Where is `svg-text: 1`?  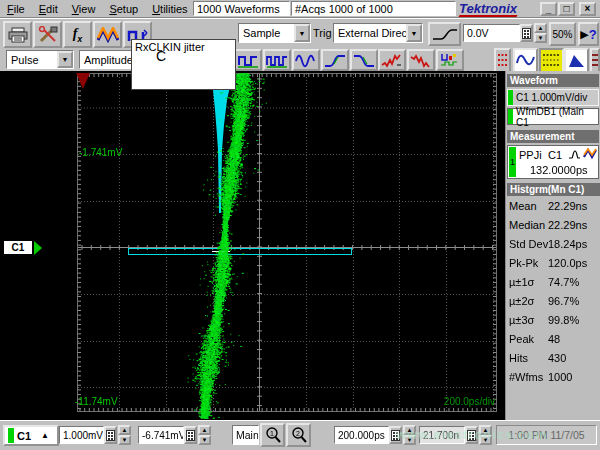
svg-text: 1 is located at coordinates (272, 434).